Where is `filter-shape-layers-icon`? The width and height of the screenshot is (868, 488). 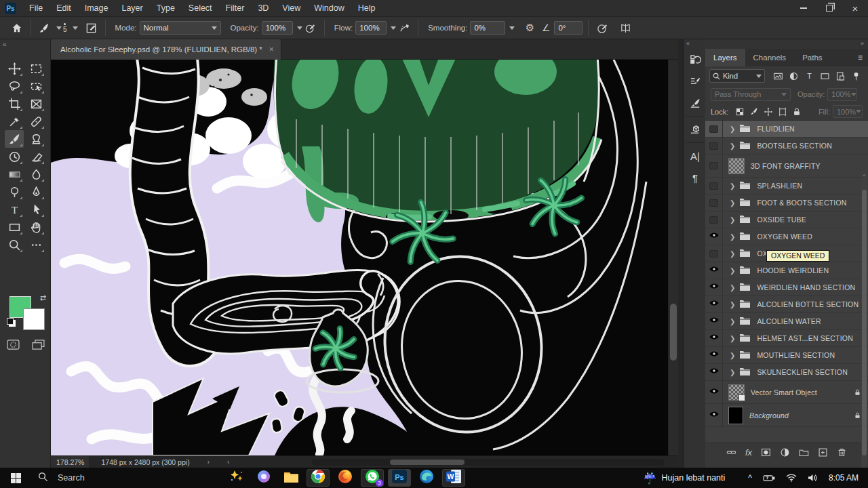
filter-shape-layers-icon is located at coordinates (825, 76).